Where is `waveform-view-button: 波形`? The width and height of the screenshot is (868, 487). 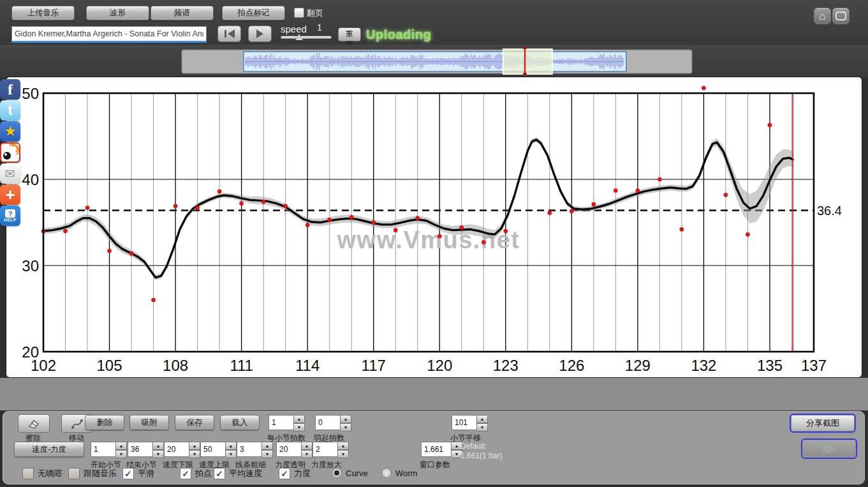
waveform-view-button: 波形 is located at coordinates (117, 13).